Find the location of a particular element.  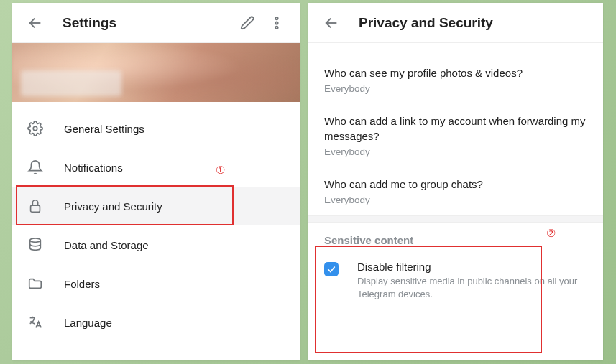

menu-item-label: Folders is located at coordinates (82, 284).